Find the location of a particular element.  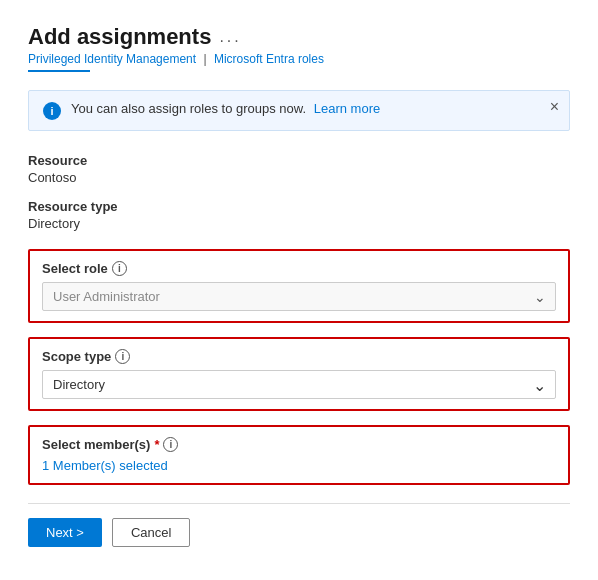

select-role-label-row: Select role i is located at coordinates (299, 268).